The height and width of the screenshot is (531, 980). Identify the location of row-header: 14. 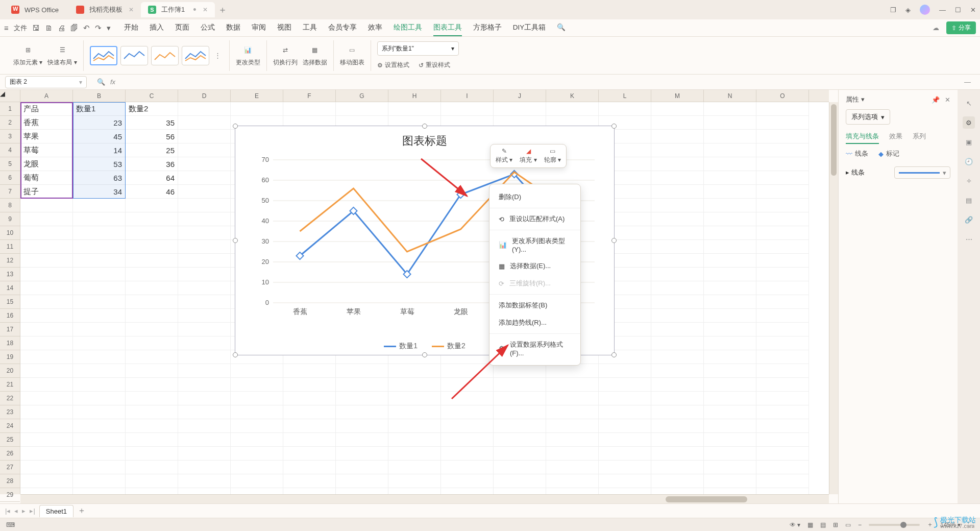
(10, 288).